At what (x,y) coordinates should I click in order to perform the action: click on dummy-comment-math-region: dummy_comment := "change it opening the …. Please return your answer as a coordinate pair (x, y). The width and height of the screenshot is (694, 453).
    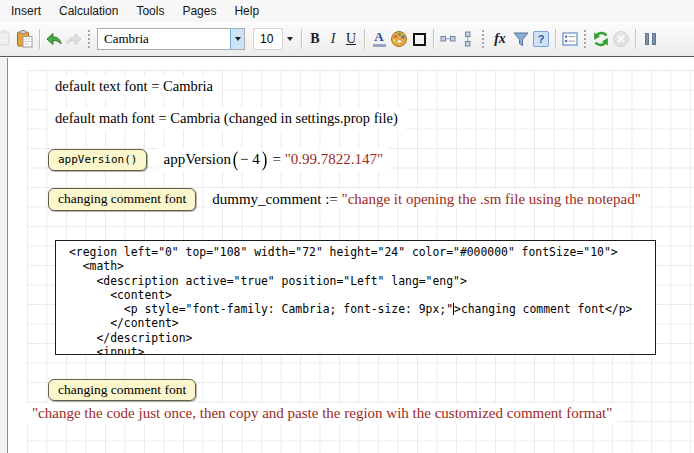
    Looking at the image, I should click on (426, 200).